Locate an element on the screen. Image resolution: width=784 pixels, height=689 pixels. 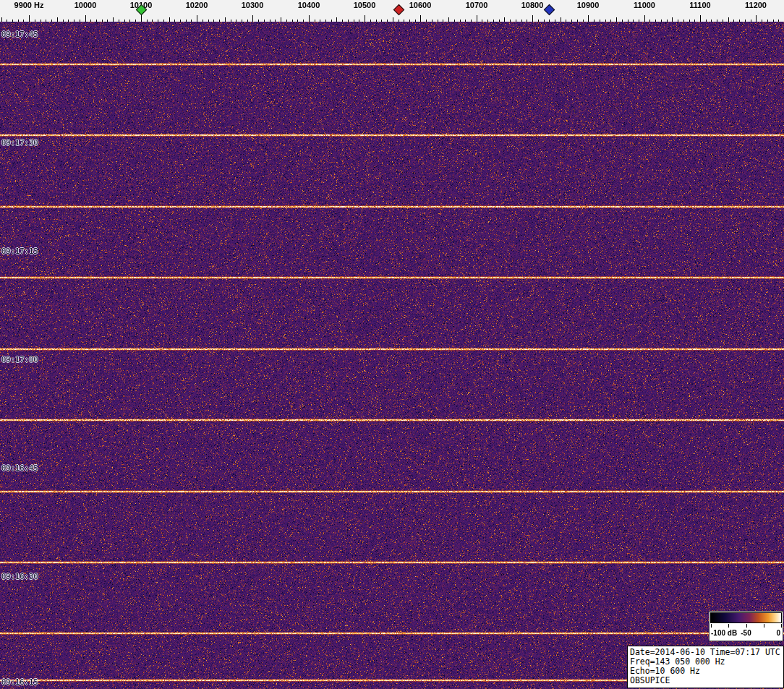
colorbar-label-max: 0 is located at coordinates (778, 633).